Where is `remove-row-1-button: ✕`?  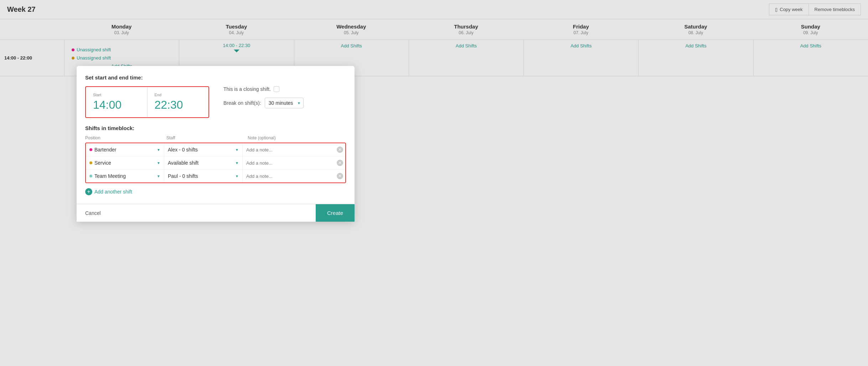 remove-row-1-button: ✕ is located at coordinates (340, 150).